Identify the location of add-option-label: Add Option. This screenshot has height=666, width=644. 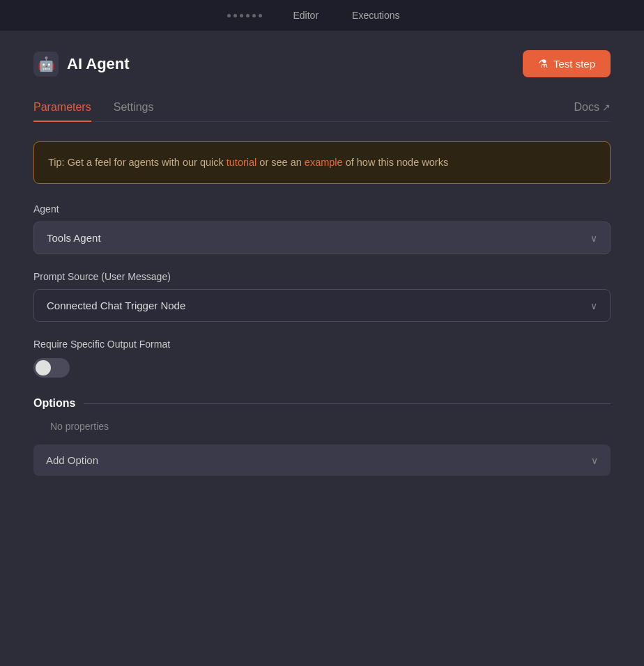
(72, 460).